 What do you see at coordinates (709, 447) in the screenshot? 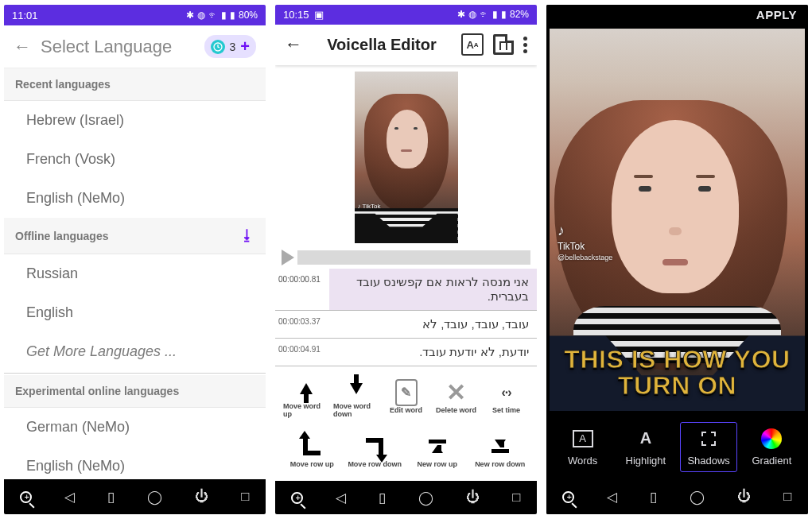
I see `tab-shadows: Shadows` at bounding box center [709, 447].